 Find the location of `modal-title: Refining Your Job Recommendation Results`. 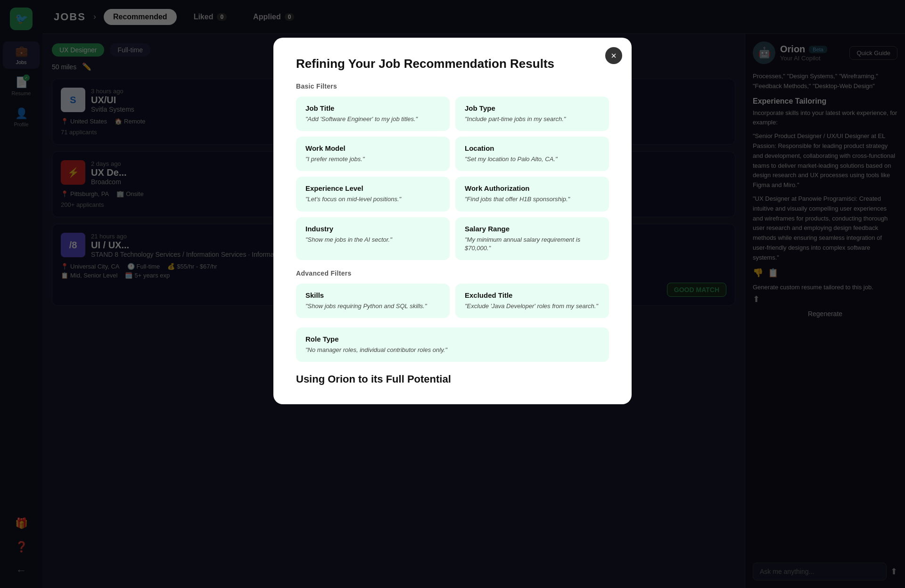

modal-title: Refining Your Job Recommendation Results is located at coordinates (452, 64).